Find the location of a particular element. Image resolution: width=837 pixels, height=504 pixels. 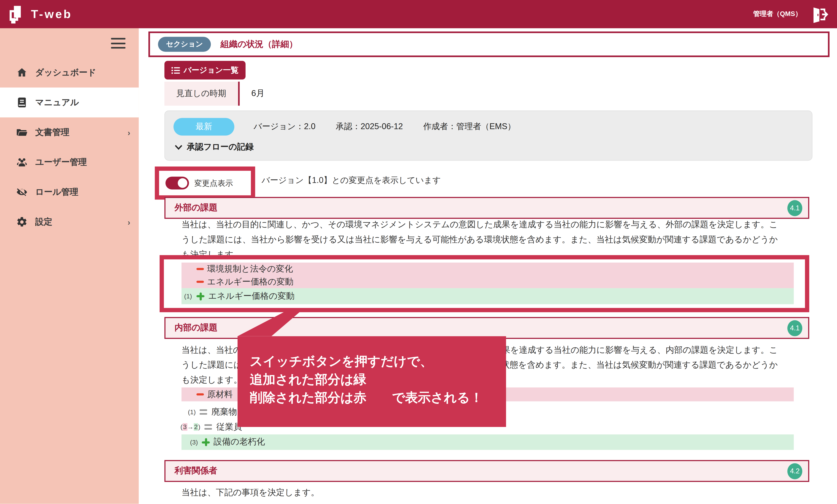

callout-line: スイッチボタンを押すだけで、 is located at coordinates (378, 361).